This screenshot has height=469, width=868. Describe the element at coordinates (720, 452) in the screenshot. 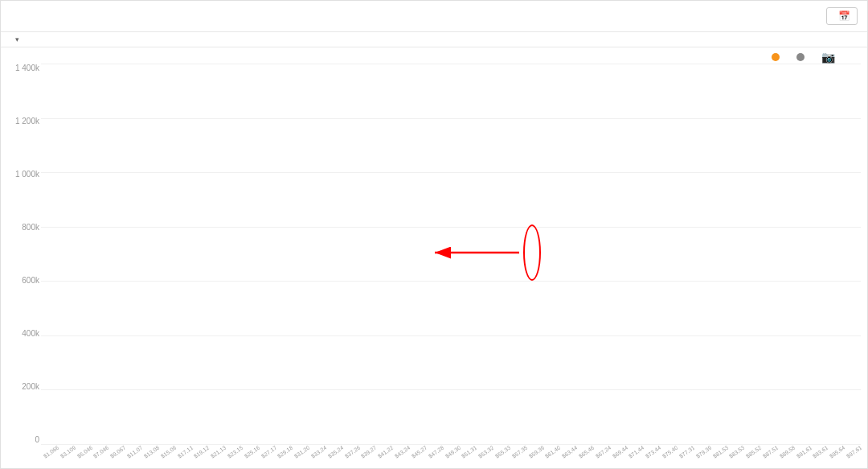

I see `x-label: $81,538.21` at that location.